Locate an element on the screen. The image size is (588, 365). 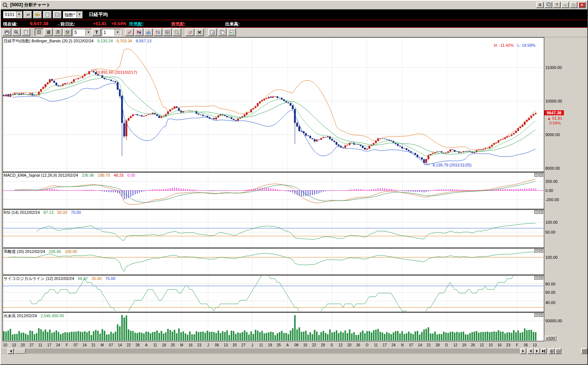
xaxis-label: J is located at coordinates (208, 345).